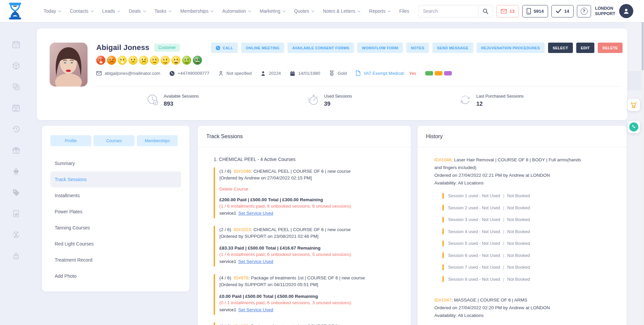 The image size is (644, 325). I want to click on nav-item: Marketing, so click(272, 11).